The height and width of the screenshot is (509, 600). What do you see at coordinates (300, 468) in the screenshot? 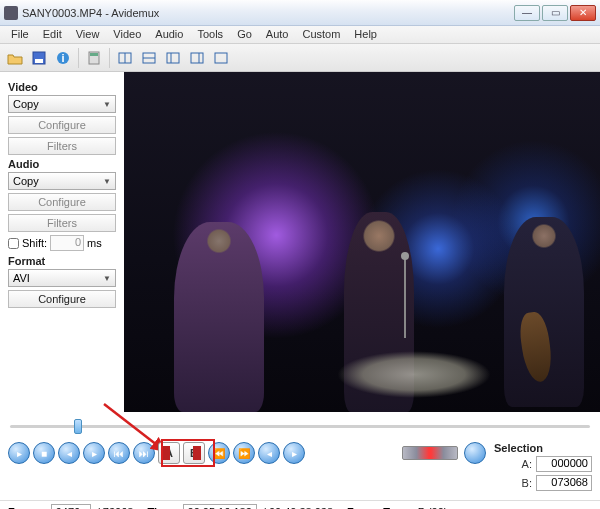
I see `bottom-controls: ▸ ■ ◂ ▸ ⏮ ⏭ A B ⏪ ⏩ ◂ ▸ Selection A:0000…` at bounding box center [300, 468].